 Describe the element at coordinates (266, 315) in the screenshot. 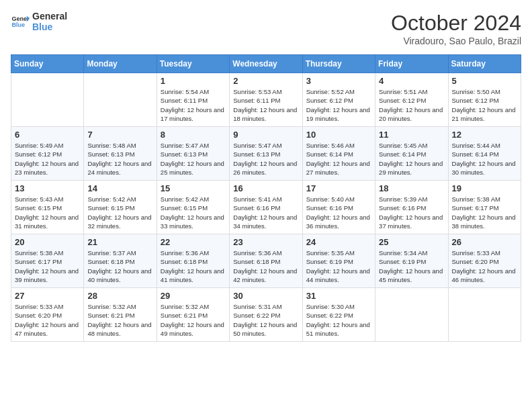

I see `calendar-week-5: 27Sunrise: 5:33 AM Sunset: 6:20 PM Dayli…` at that location.